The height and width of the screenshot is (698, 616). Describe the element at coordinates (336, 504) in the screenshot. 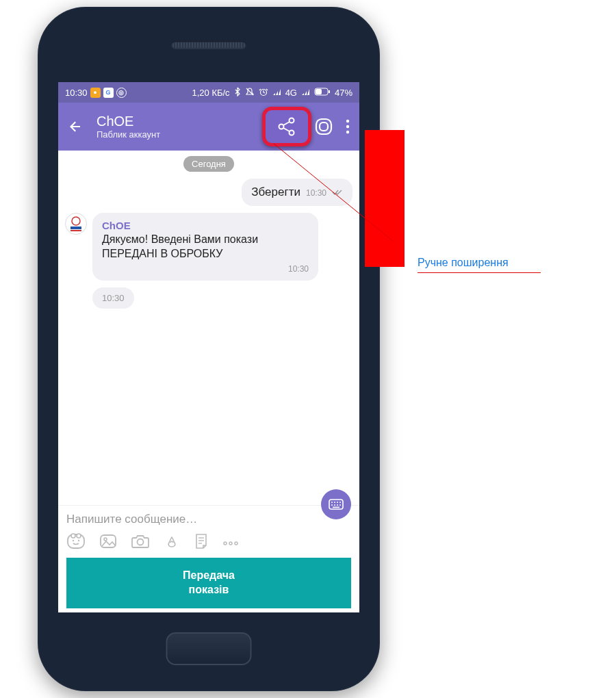

I see `keyboard-button` at that location.